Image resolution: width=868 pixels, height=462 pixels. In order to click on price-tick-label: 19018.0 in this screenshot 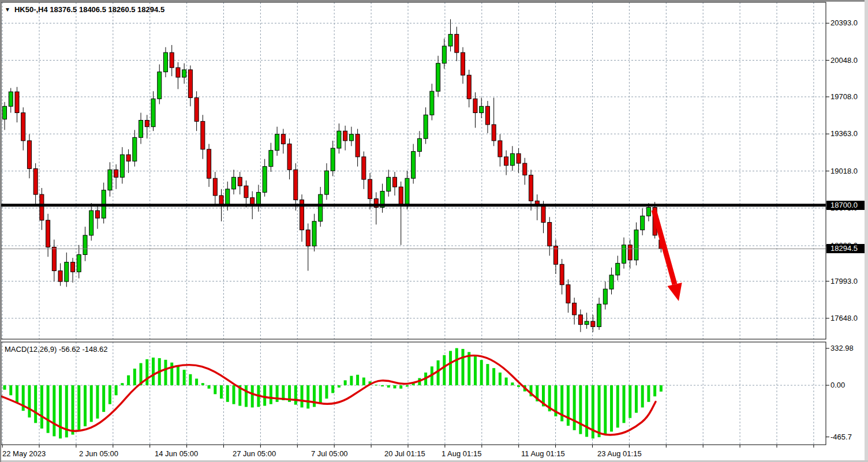, I will do `click(844, 171)`.